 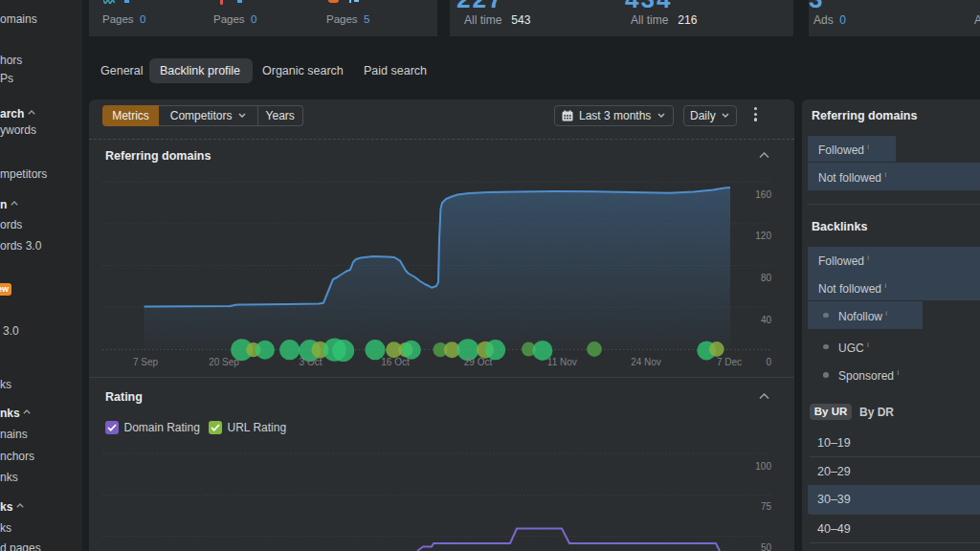 I want to click on svg-text: 160, so click(x=764, y=195).